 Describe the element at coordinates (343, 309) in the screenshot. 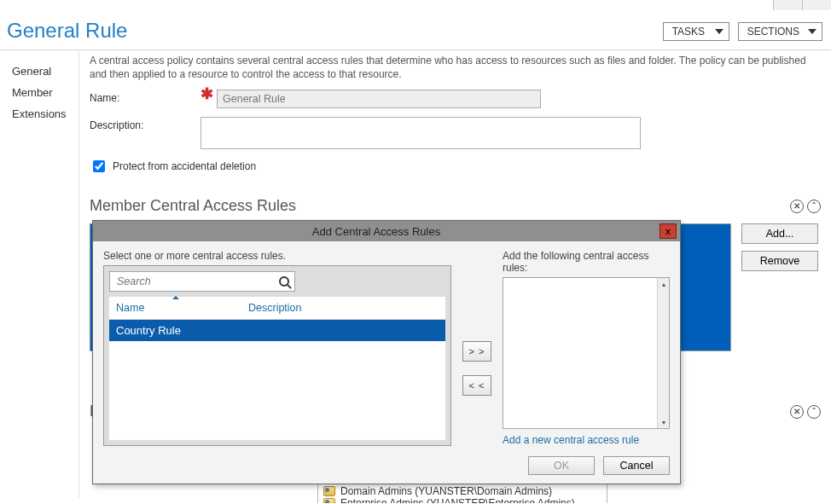

I see `column-header-description: Description` at that location.